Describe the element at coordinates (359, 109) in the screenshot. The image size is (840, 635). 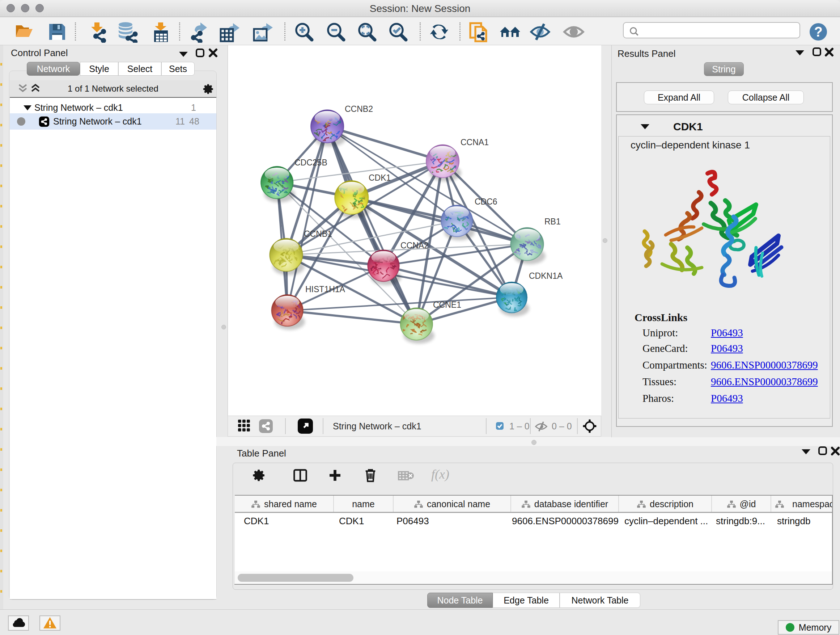
I see `svg-text: CCNB2` at that location.